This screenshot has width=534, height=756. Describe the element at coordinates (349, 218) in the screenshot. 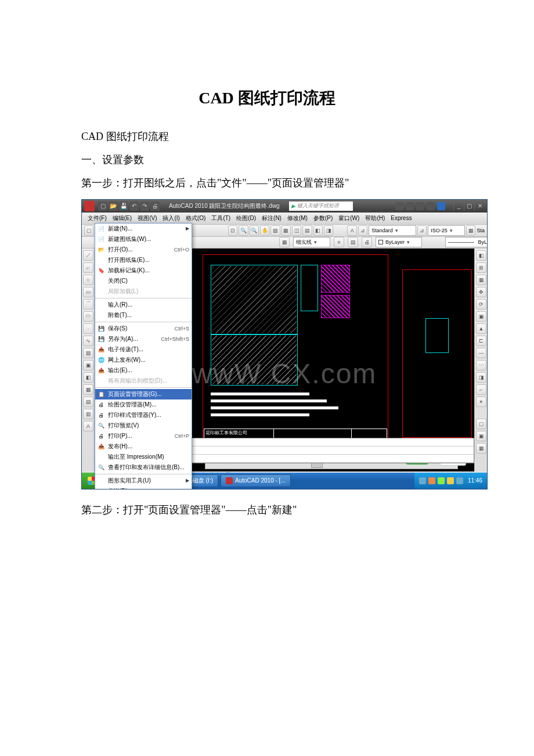

I see `menu-window: 窗口(W)` at that location.